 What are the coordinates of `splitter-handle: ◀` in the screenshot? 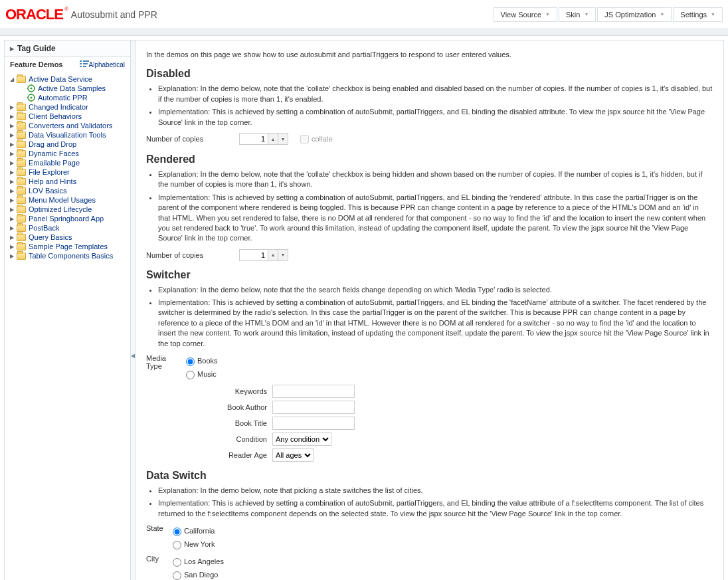 It's located at (133, 310).